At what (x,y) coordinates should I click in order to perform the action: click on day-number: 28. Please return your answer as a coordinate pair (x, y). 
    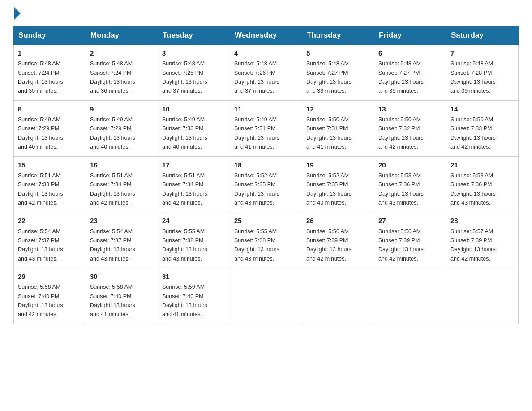
    Looking at the image, I should click on (482, 220).